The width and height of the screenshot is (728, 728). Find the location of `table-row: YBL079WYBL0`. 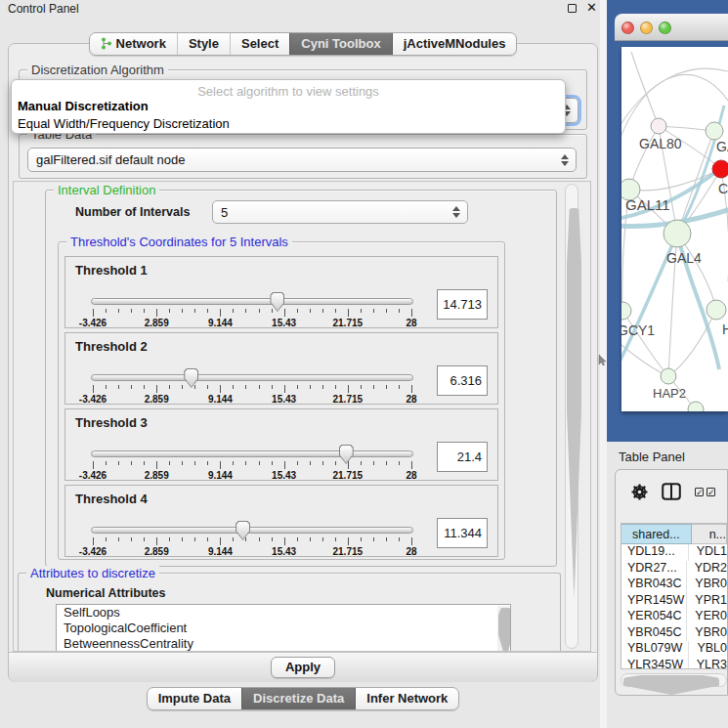

table-row: YBL079WYBL0 is located at coordinates (674, 649).